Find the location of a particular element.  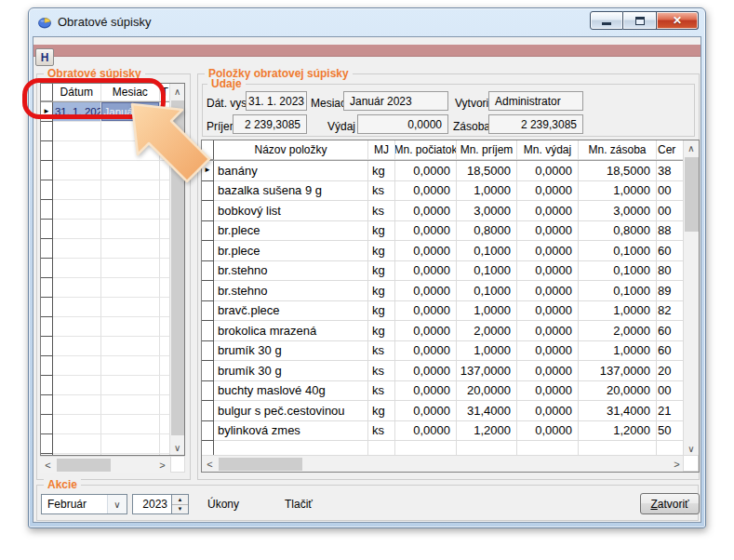

table-row: br.plece kg 0,0000 0,1000 0,0000 0,1000 … is located at coordinates (443, 251).